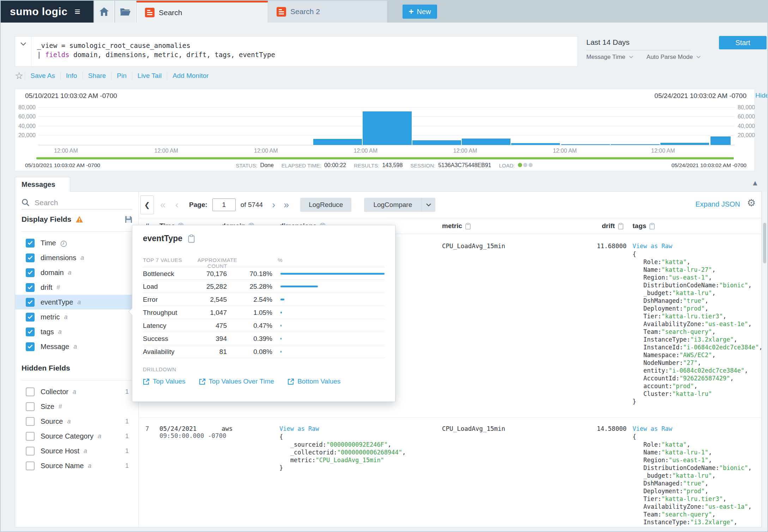 This screenshot has height=532, width=768. What do you see at coordinates (128, 219) in the screenshot?
I see `save-fields-icon` at bounding box center [128, 219].